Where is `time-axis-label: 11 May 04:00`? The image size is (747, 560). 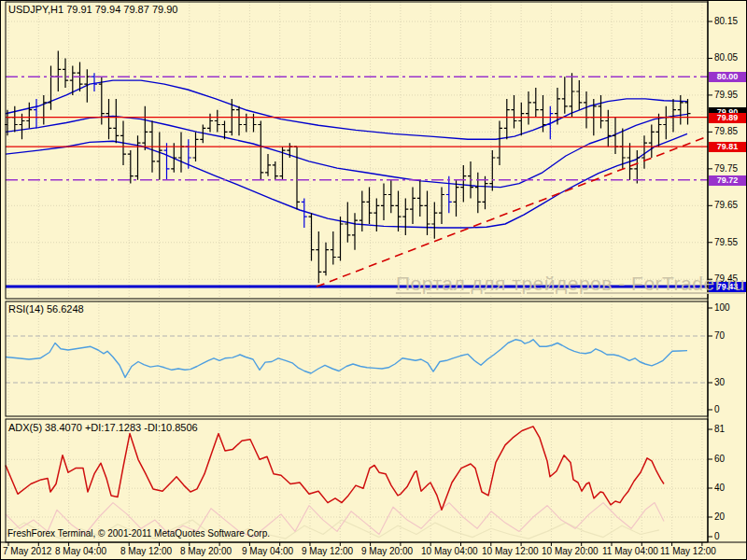
time-axis-label: 11 May 04:00 is located at coordinates (630, 551).